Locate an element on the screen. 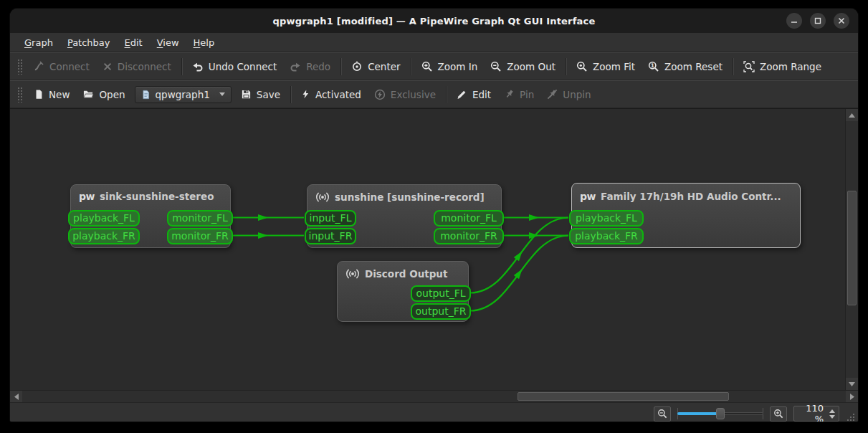 The height and width of the screenshot is (433, 868). horizontal-scroll-thumb is located at coordinates (624, 396).